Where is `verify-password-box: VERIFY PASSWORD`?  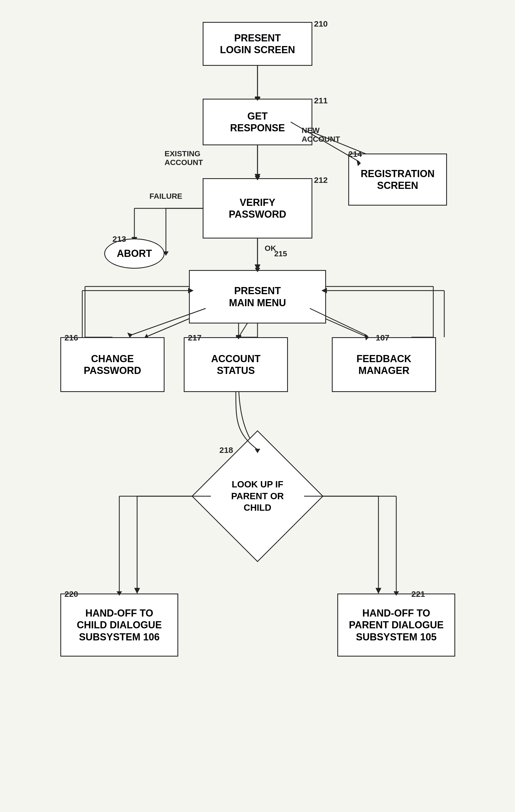 verify-password-box: VERIFY PASSWORD is located at coordinates (258, 208).